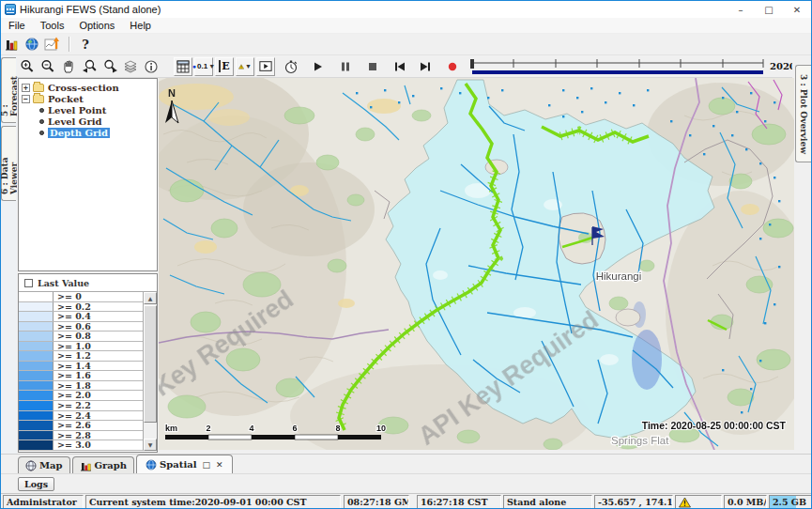 This screenshot has height=509, width=812. What do you see at coordinates (223, 66) in the screenshot?
I see `longitudinal-profile-icon: E` at bounding box center [223, 66].